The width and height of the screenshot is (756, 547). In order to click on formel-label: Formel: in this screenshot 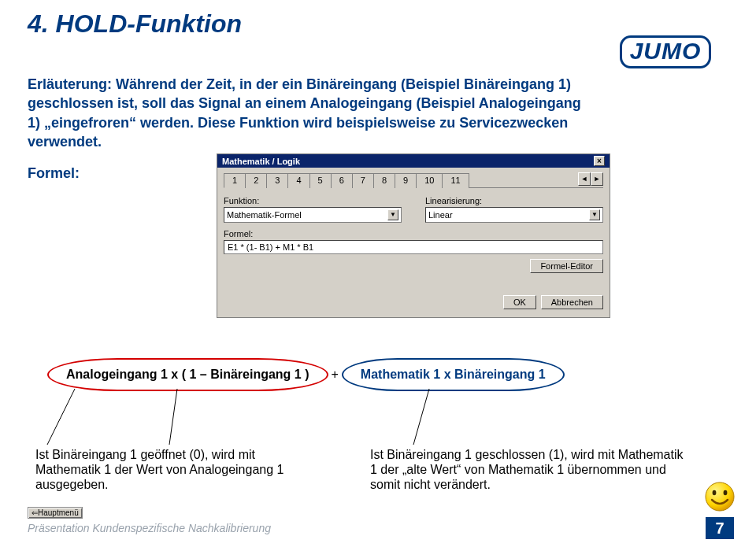, I will do `click(54, 173)`.